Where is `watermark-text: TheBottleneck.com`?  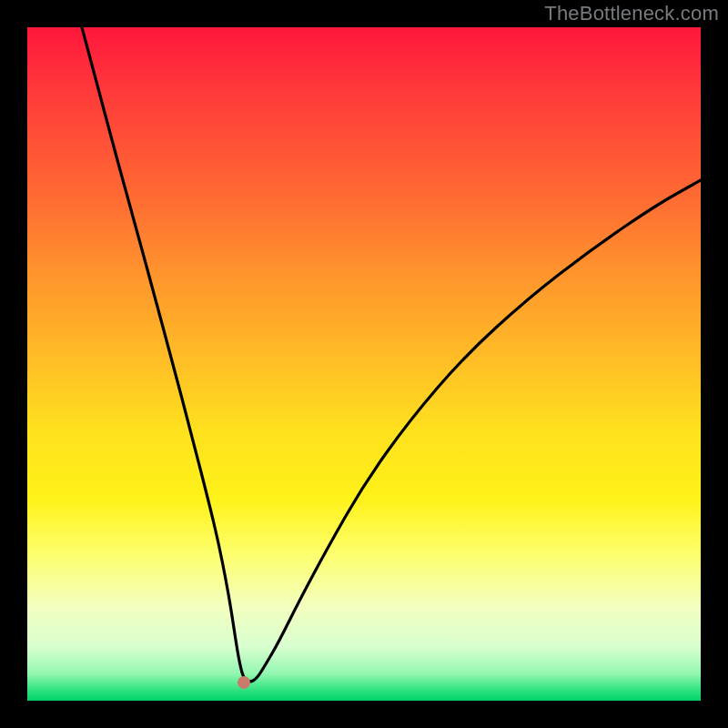
watermark-text: TheBottleneck.com is located at coordinates (632, 14).